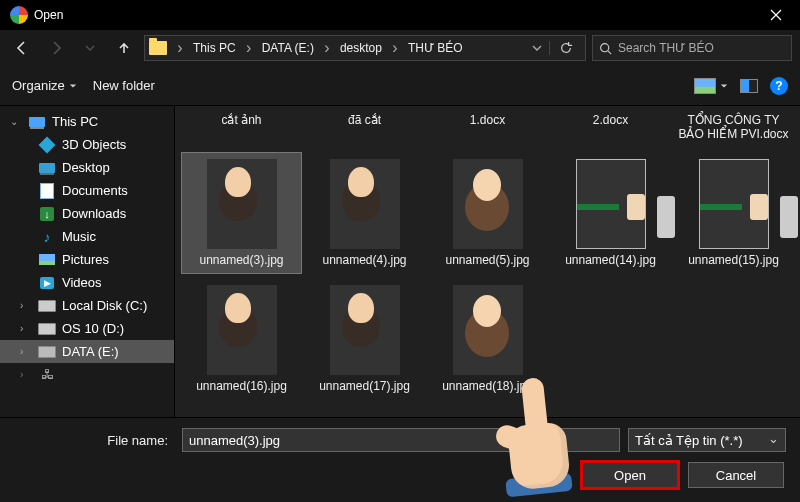 The height and width of the screenshot is (502, 800). Describe the element at coordinates (47, 214) in the screenshot. I see `dl-icon` at that location.